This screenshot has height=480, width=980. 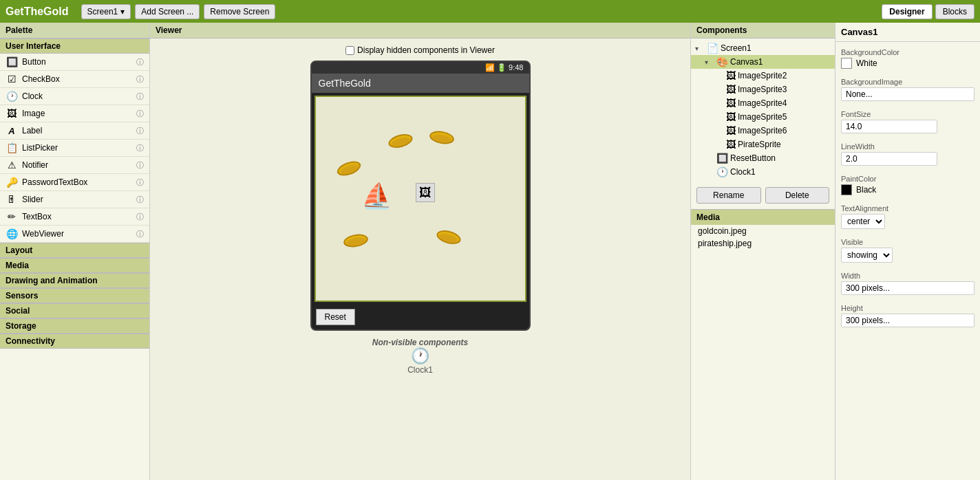 I want to click on topbar: GetTheGold Screen1 ▾ Add Screen ... Remo…, so click(x=490, y=11).